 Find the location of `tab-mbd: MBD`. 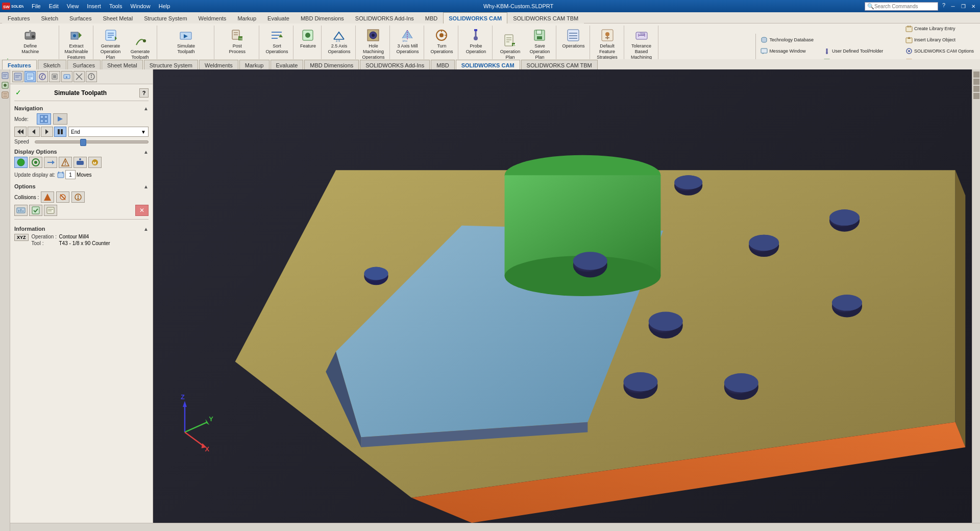

tab-mbd: MBD is located at coordinates (431, 18).